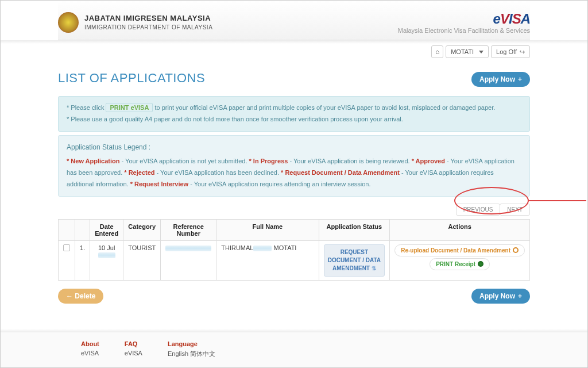  I want to click on col-ref: Reference Number, so click(188, 230).